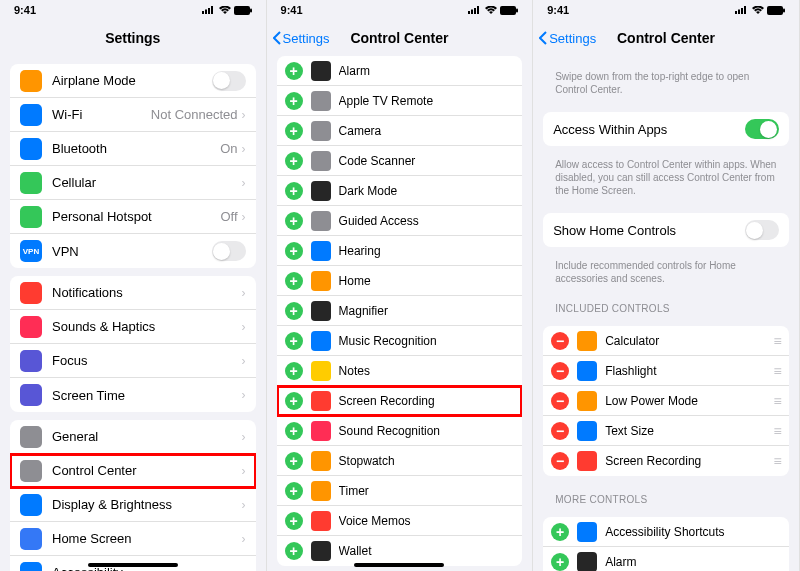  What do you see at coordinates (666, 431) in the screenshot?
I see `control-item-row: −Text Size≡` at bounding box center [666, 431].